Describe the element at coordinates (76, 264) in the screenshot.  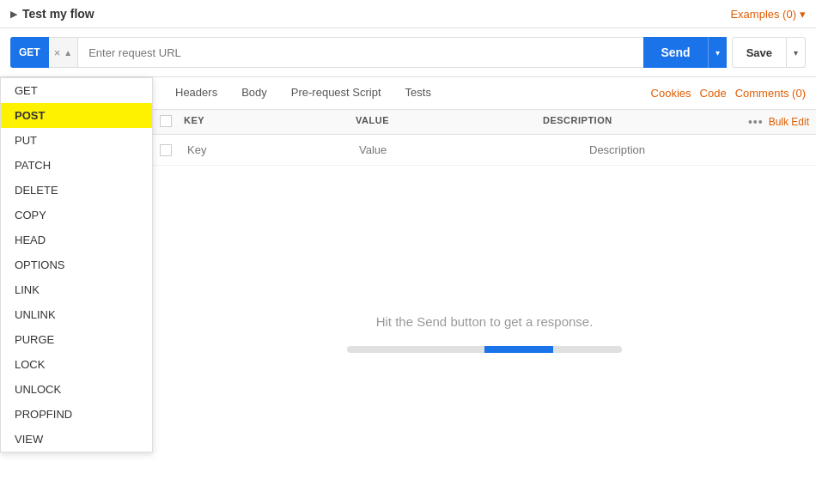
I see `method-dropdown-menu: GETPOSTPUTPATCHDELETECOPYHEADOPTIONSLINK…` at that location.